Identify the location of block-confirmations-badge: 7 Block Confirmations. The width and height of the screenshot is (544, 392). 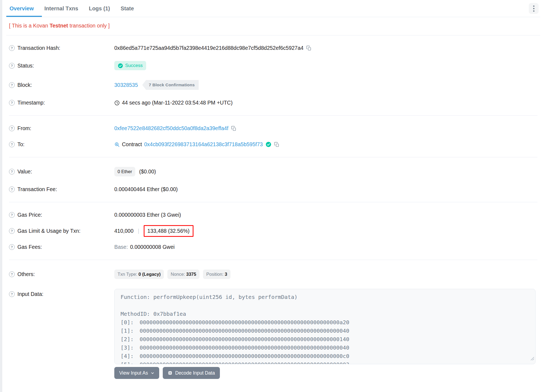
(171, 85).